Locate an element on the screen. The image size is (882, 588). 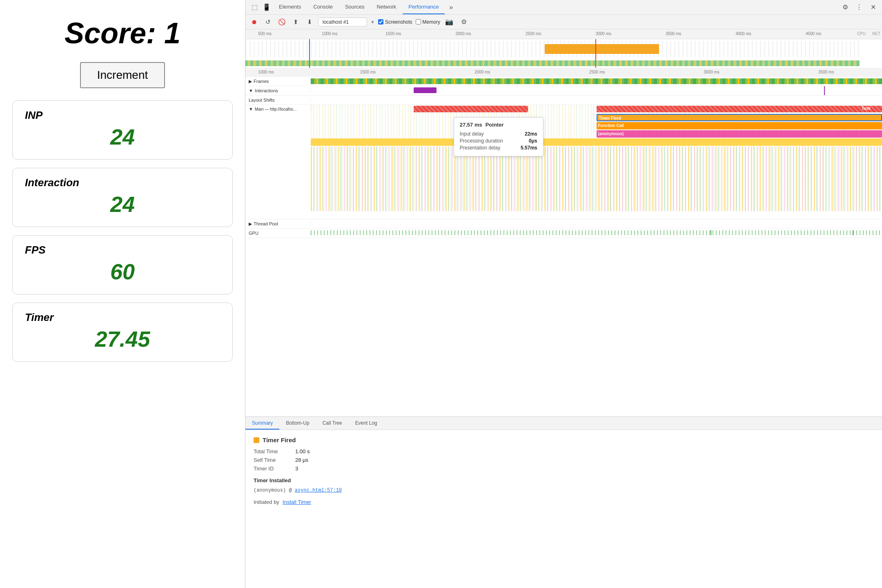
reload-button: ↺ is located at coordinates (268, 22).